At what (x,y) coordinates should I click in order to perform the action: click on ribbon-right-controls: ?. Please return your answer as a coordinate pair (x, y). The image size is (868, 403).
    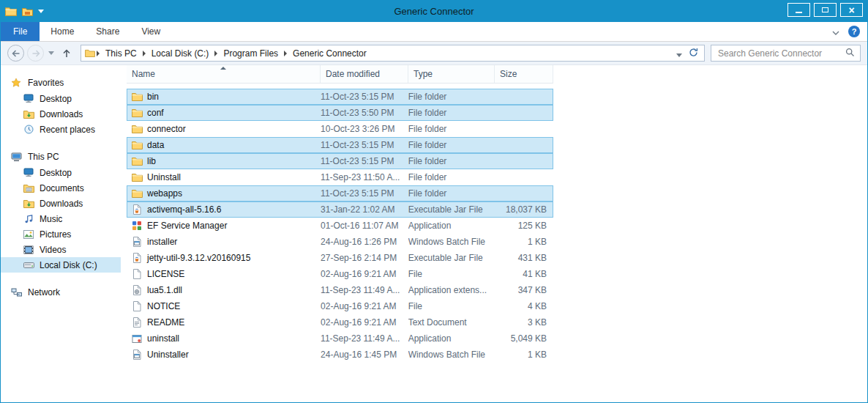
    Looking at the image, I should click on (850, 32).